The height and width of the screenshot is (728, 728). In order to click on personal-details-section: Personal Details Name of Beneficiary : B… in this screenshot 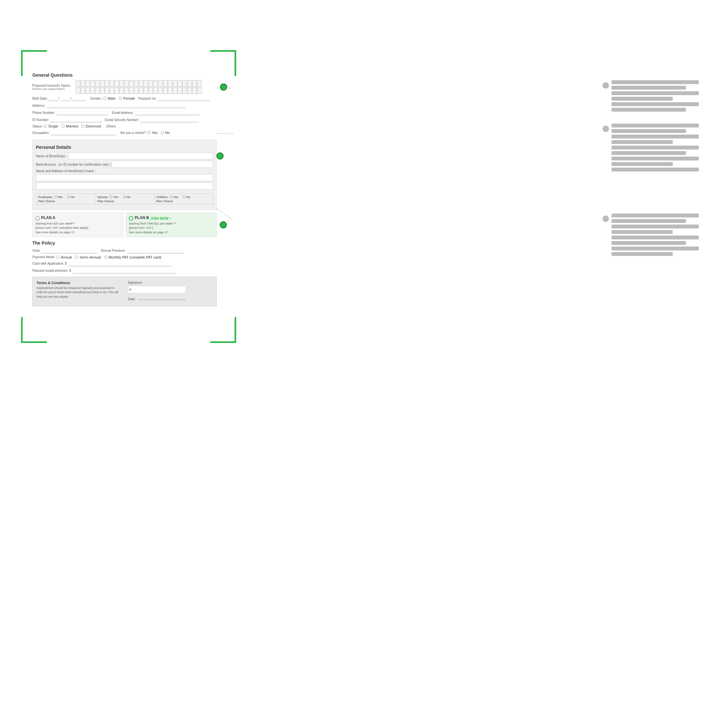, I will do `click(124, 175)`.